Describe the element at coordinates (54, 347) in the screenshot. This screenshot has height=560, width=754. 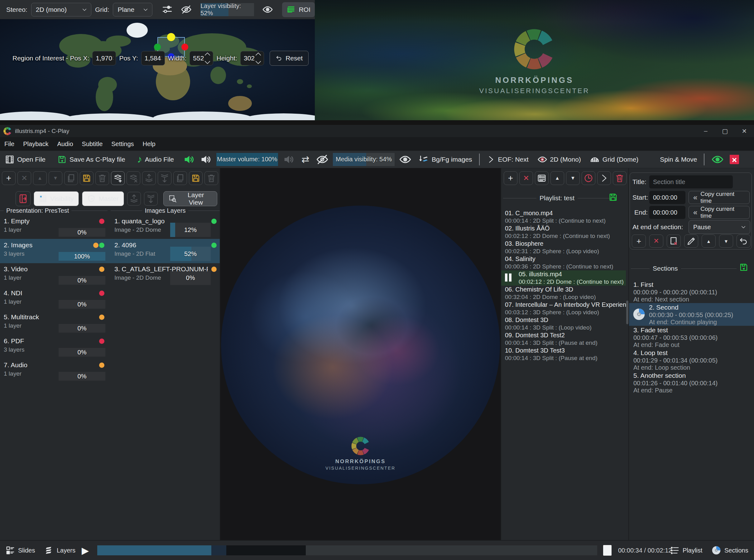
I see `presentation-slide-item: 6. PDF3 layers0%` at that location.